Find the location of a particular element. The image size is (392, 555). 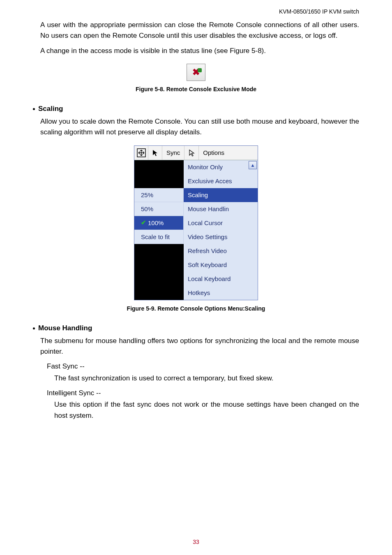

scale-25: 25% is located at coordinates (159, 195).